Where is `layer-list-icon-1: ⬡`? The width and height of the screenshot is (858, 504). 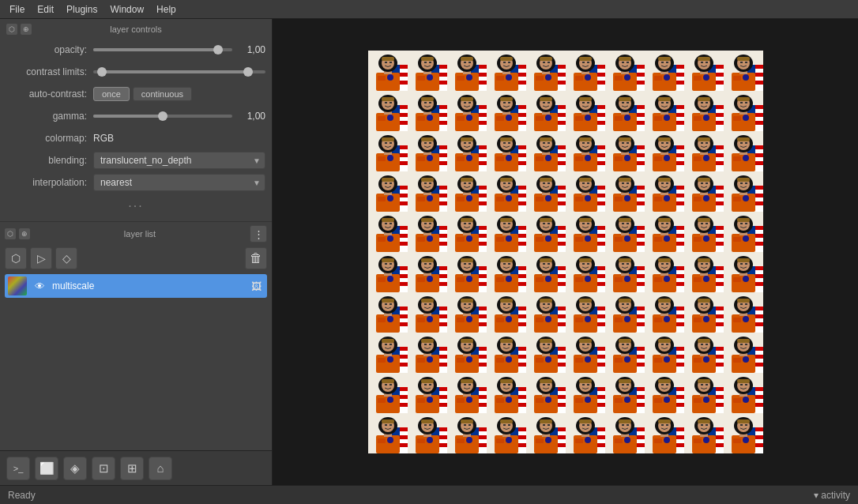 layer-list-icon-1: ⬡ is located at coordinates (10, 234).